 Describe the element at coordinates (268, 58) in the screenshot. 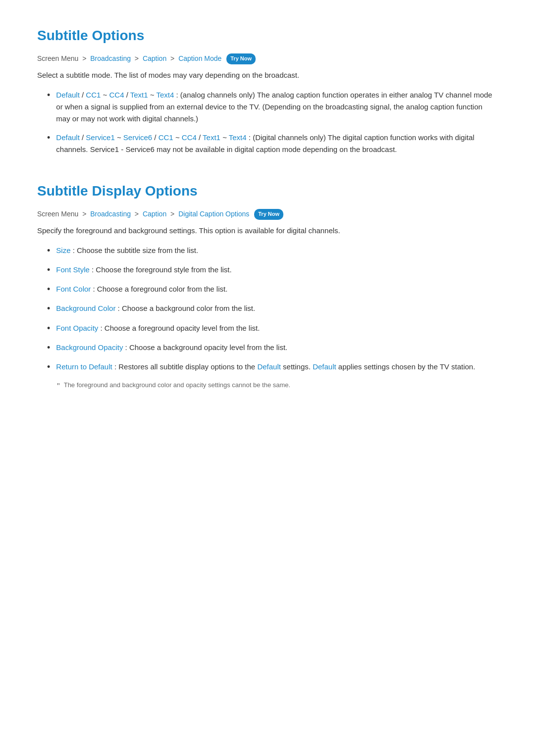

I see `breadcrumb-1: Screen Menu > Broadcasting > Caption > C…` at that location.